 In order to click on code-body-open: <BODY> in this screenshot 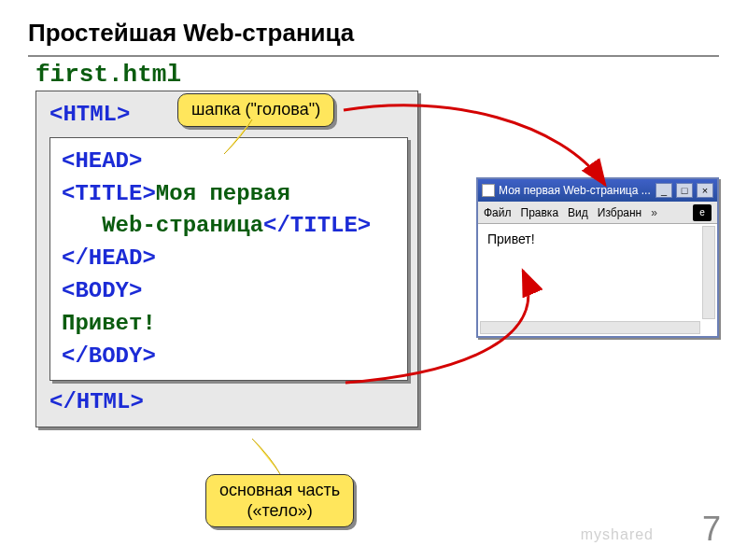, I will do `click(229, 291)`.